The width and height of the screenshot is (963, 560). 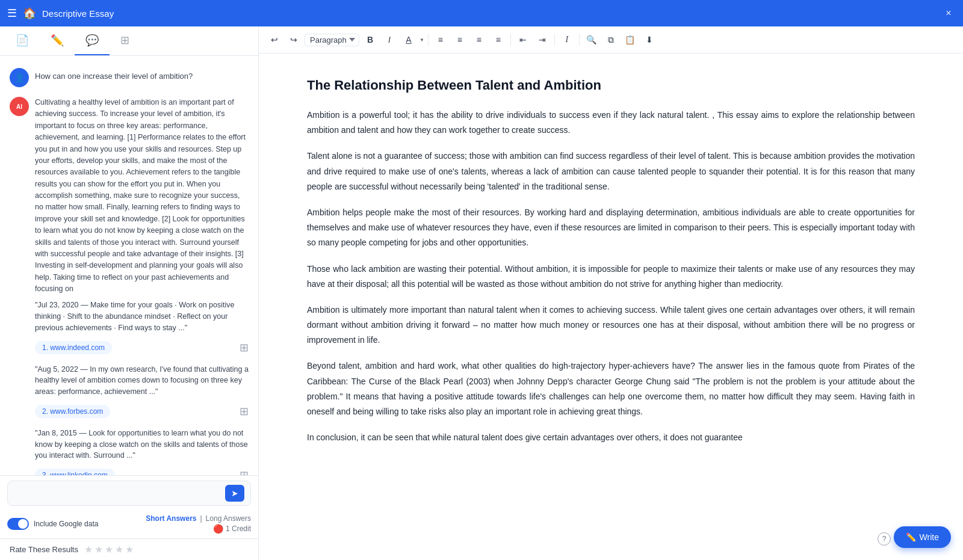 I want to click on help-icon: ?, so click(x=884, y=539).